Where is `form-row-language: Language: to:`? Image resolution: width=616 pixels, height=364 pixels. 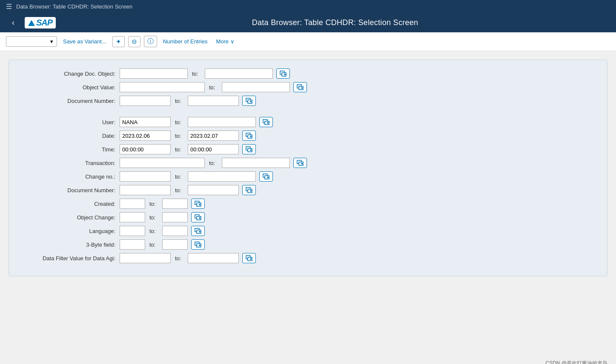
form-row-language: Language: to: is located at coordinates (308, 231).